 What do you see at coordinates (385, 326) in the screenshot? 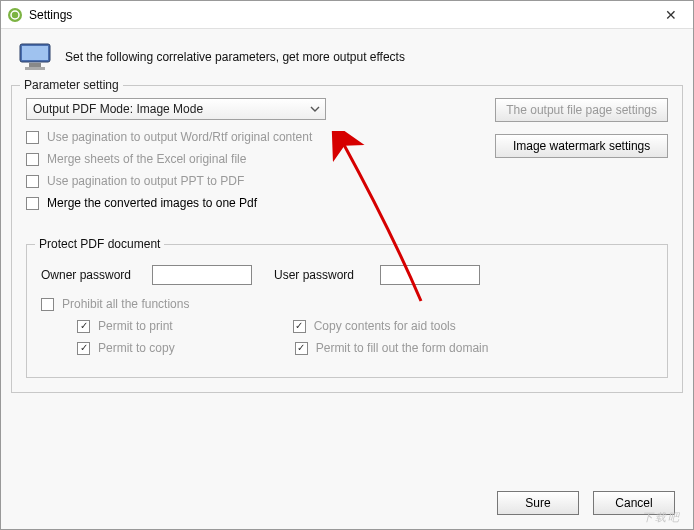
I see `label-copy-aid: Copy contents for aid tools` at bounding box center [385, 326].